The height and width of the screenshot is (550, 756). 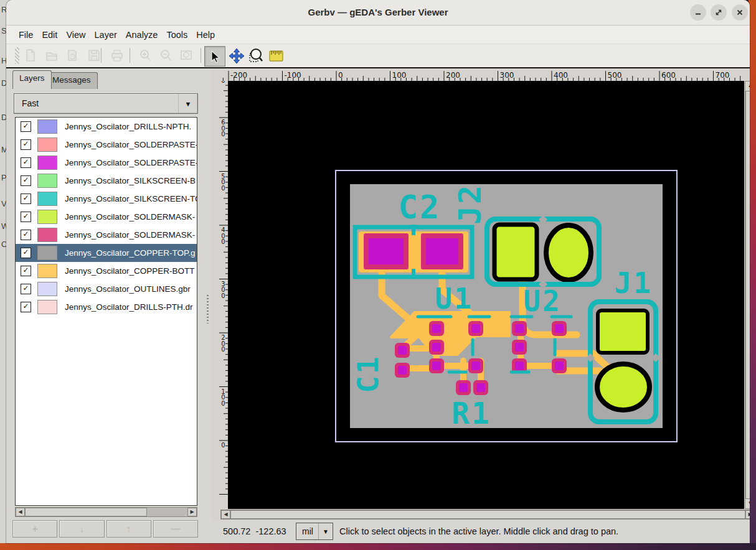 What do you see at coordinates (106, 253) in the screenshot?
I see `layer-row: ✓ Jennys_Oscilator_COPPER-TOP.g` at bounding box center [106, 253].